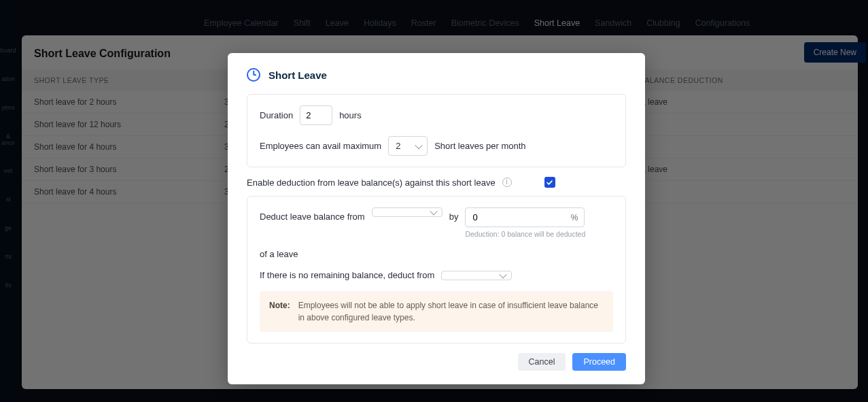 The height and width of the screenshot is (402, 868). I want to click on deduct-percent-input, so click(525, 218).